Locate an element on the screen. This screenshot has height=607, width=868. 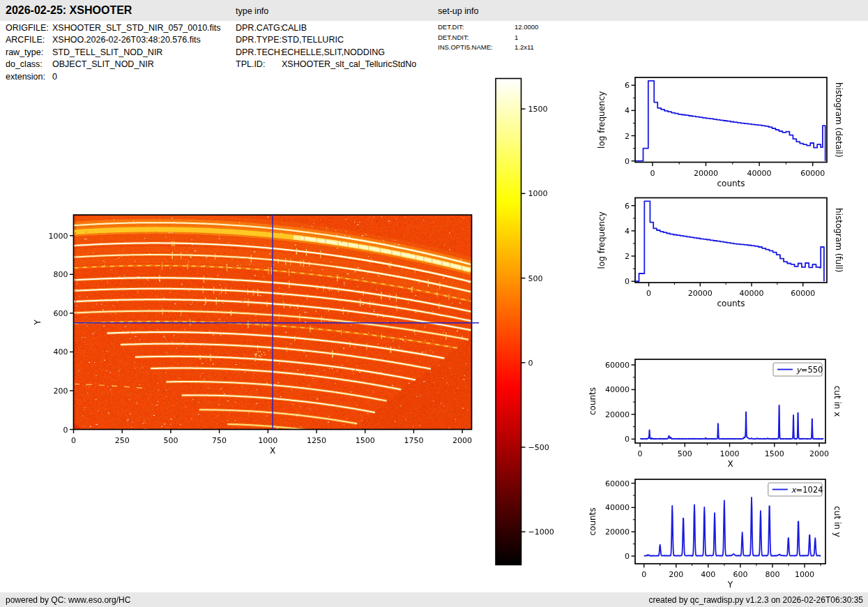
x-tick-label: 1250 is located at coordinates (317, 441).